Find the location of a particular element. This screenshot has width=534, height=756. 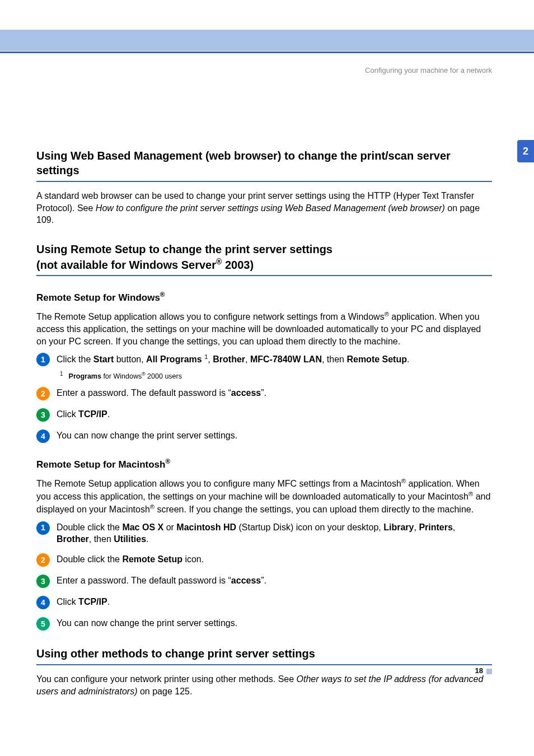

text: button, is located at coordinates (130, 360).